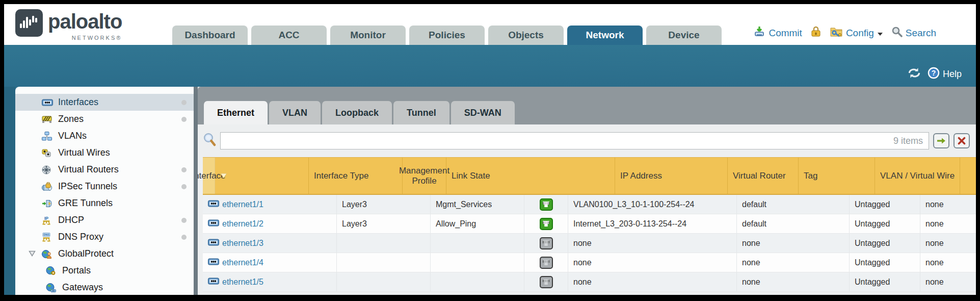  I want to click on column-header: Virtual Router, so click(763, 175).